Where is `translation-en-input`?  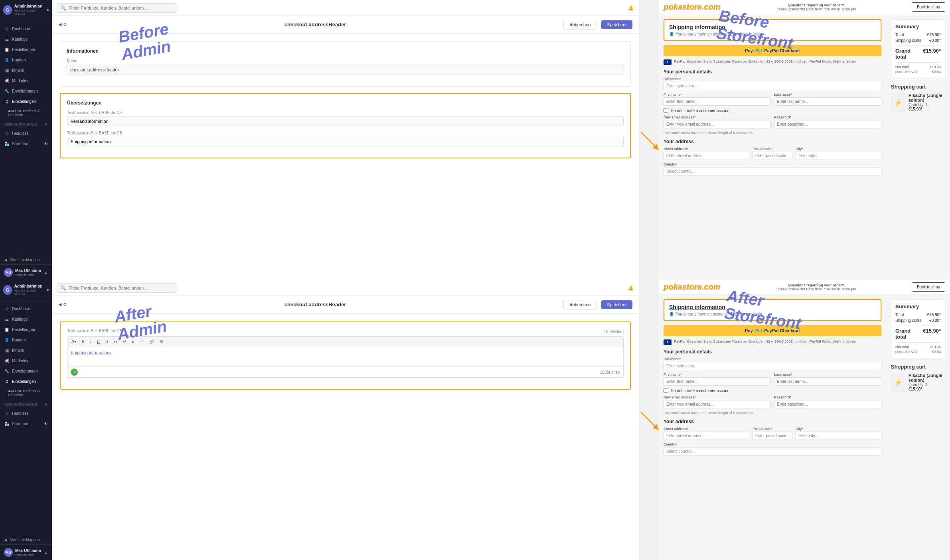 translation-en-input is located at coordinates (346, 142).